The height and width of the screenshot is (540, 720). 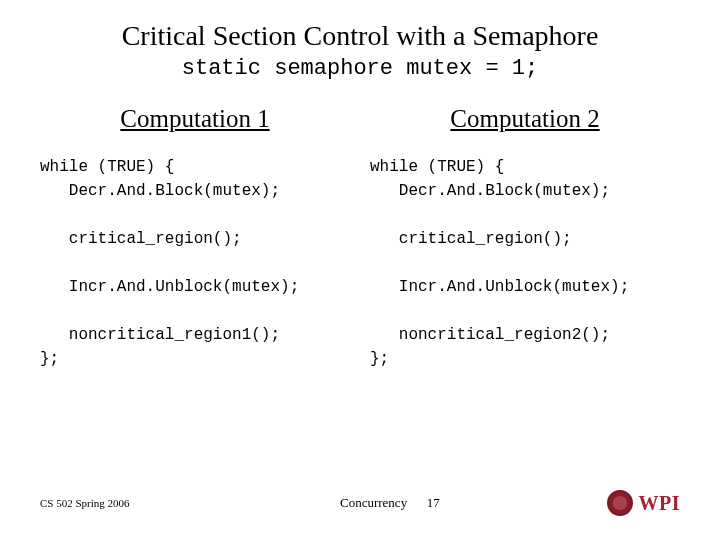 I want to click on wpi-text: WPI, so click(x=660, y=504).